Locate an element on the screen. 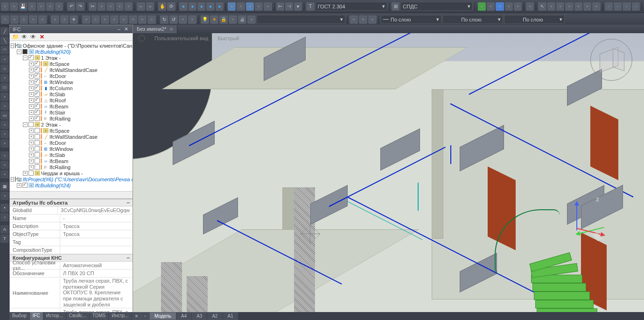  text-icon: A is located at coordinates (5, 229).